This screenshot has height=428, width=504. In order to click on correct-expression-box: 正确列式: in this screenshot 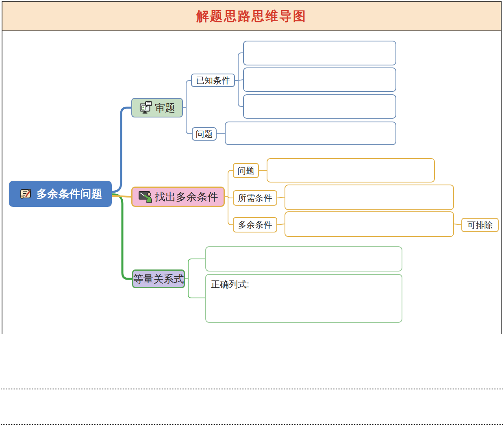, I will do `click(304, 298)`.